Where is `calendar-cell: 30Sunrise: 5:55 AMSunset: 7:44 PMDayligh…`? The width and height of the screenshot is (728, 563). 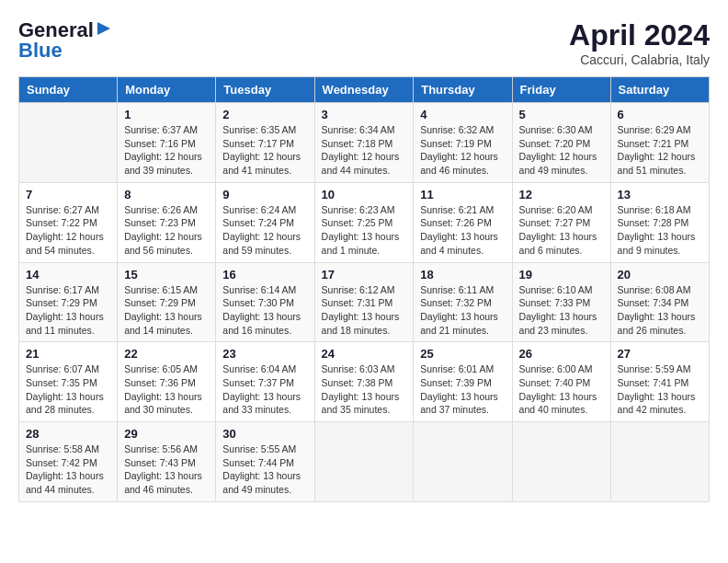 calendar-cell: 30Sunrise: 5:55 AMSunset: 7:44 PMDayligh… is located at coordinates (265, 462).